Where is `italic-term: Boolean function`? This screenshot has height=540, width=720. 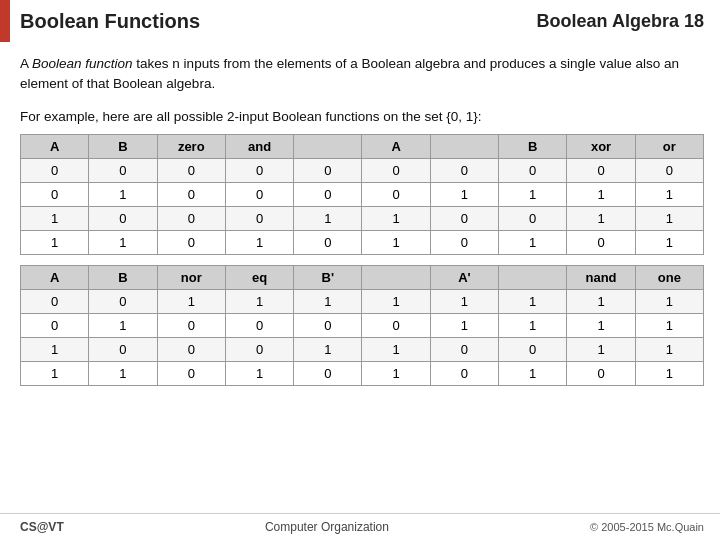 italic-term: Boolean function is located at coordinates (82, 64).